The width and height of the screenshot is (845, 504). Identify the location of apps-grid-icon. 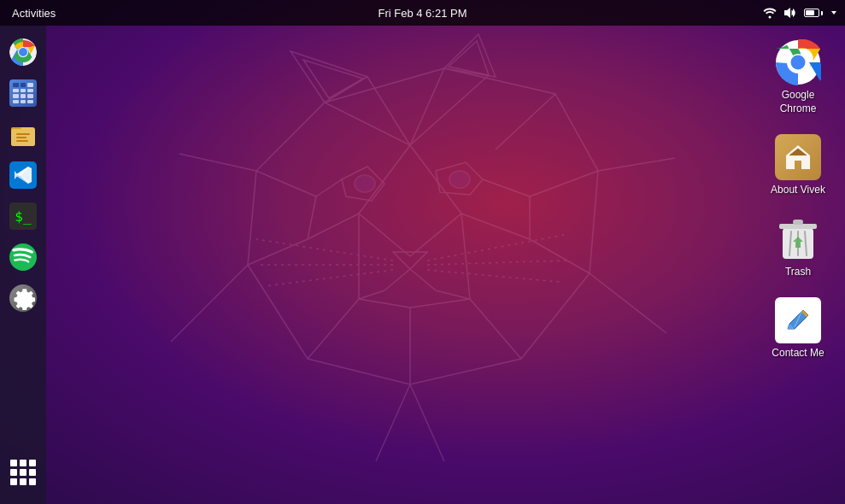
(23, 472).